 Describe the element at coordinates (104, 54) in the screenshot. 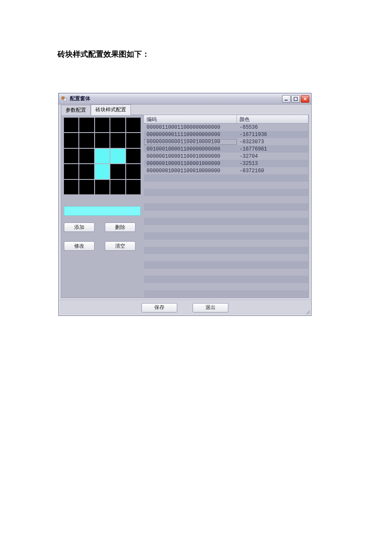

I see `page-caption: 砖块样式配置效果图如下：` at that location.